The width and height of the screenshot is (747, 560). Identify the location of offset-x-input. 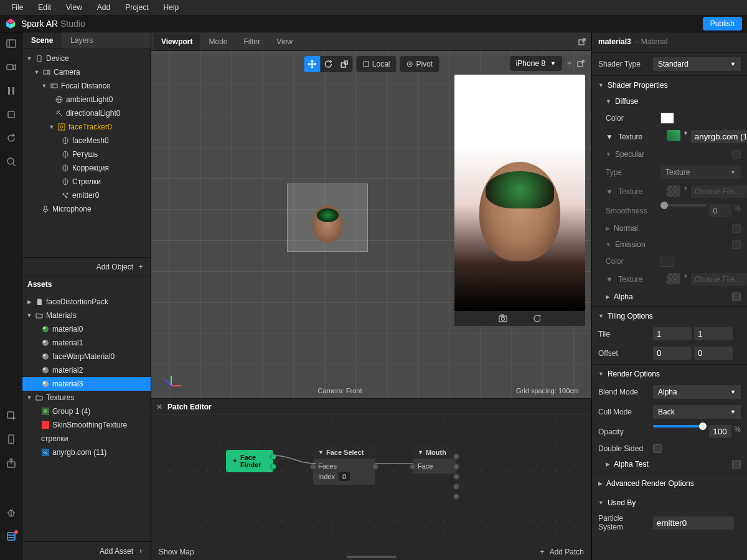
(672, 353).